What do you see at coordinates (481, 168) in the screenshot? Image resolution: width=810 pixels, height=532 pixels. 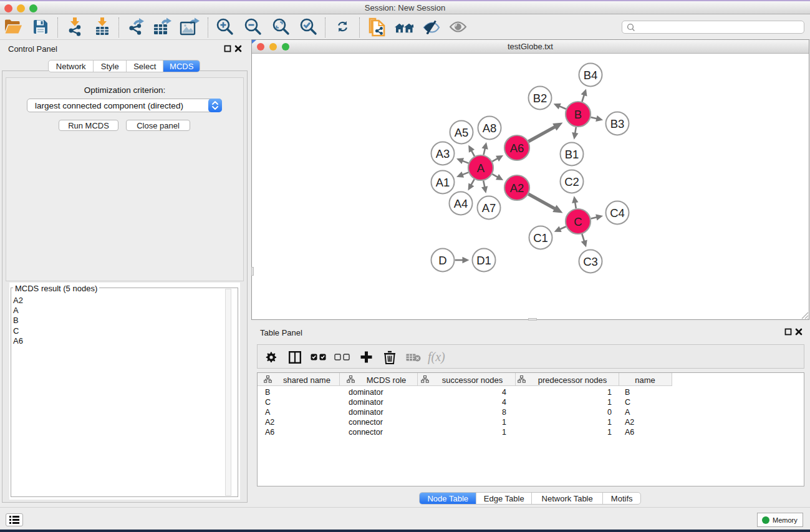 I see `svg-text: A` at bounding box center [481, 168].